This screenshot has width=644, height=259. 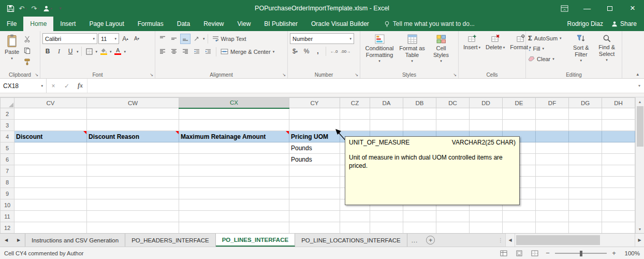 What do you see at coordinates (587, 8) in the screenshot?
I see `minimize-button: —` at bounding box center [587, 8].